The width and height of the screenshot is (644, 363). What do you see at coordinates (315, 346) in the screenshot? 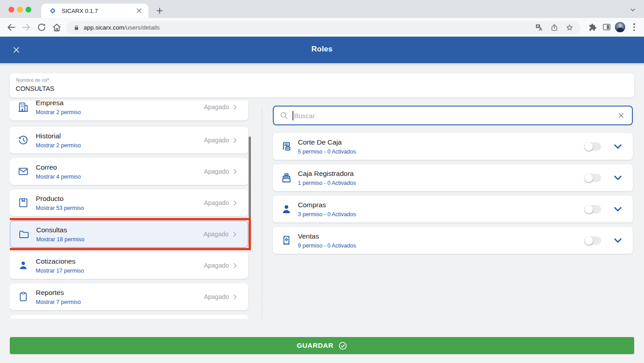
I see `save-button-label: GUARDAR` at bounding box center [315, 346].